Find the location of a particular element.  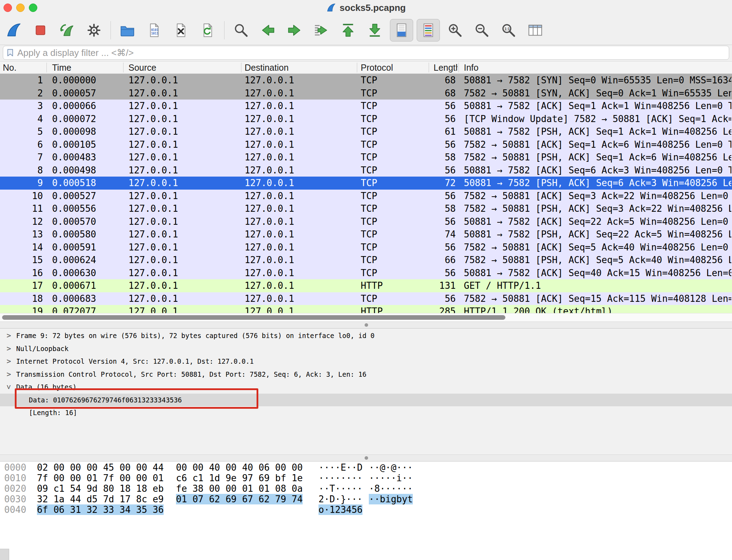

hex-ascii: ·8······ is located at coordinates (391, 489).